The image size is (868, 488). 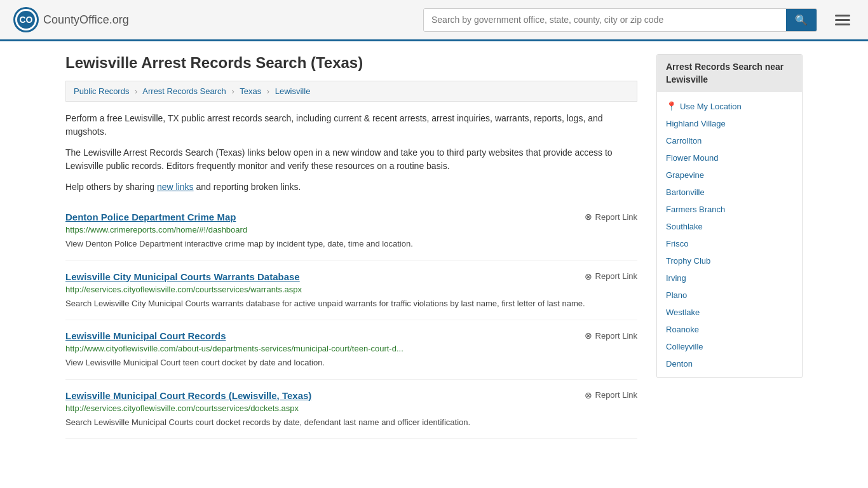 What do you see at coordinates (351, 187) in the screenshot?
I see `description-3: Help others by sharing new links and rep…` at bounding box center [351, 187].